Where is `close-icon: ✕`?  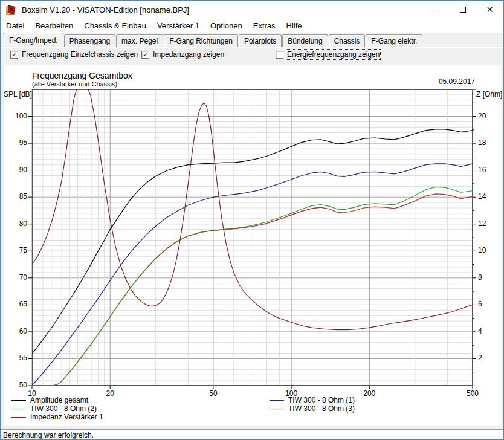
close-icon: ✕ is located at coordinates (490, 10).